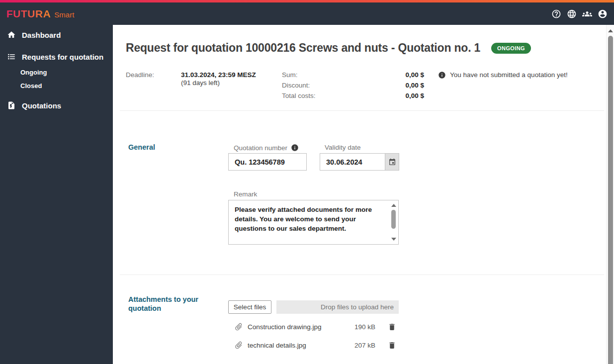  What do you see at coordinates (357, 307) in the screenshot?
I see `dropzone-label: Drop files to upload here` at bounding box center [357, 307].